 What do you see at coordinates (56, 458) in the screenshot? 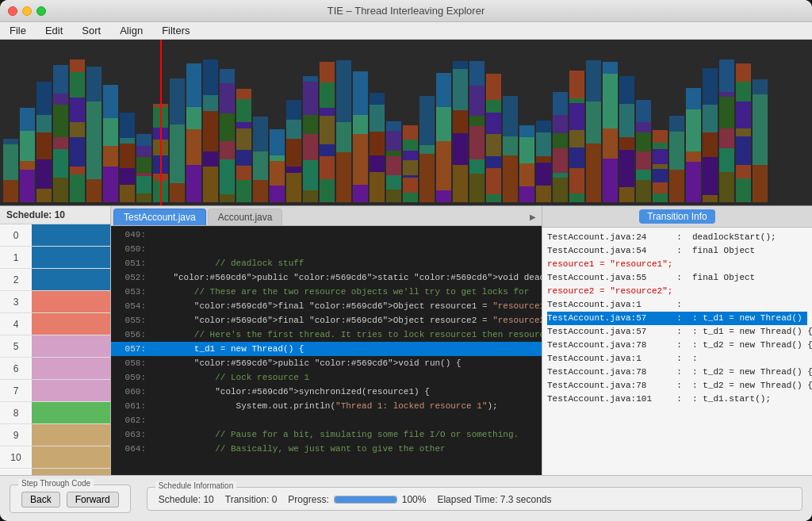
I see `schedule-item: 10` at bounding box center [56, 458].